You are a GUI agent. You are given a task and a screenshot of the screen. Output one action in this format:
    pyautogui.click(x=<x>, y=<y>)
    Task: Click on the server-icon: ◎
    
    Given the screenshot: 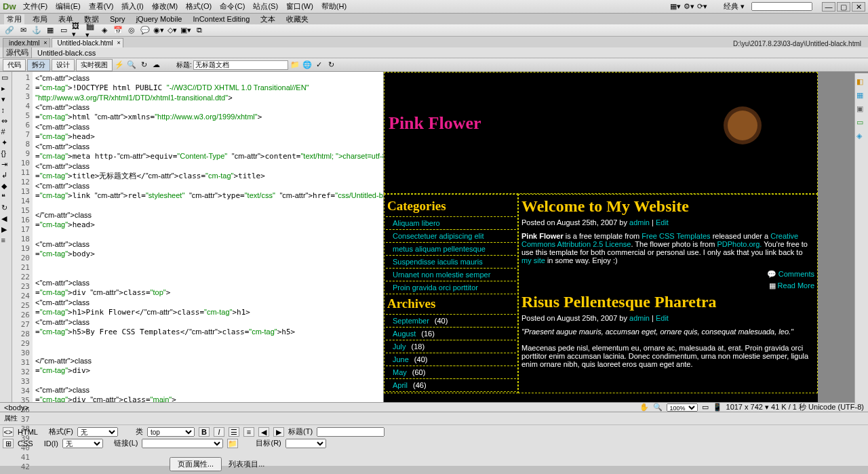 What is the action you would take?
    pyautogui.click(x=132, y=31)
    